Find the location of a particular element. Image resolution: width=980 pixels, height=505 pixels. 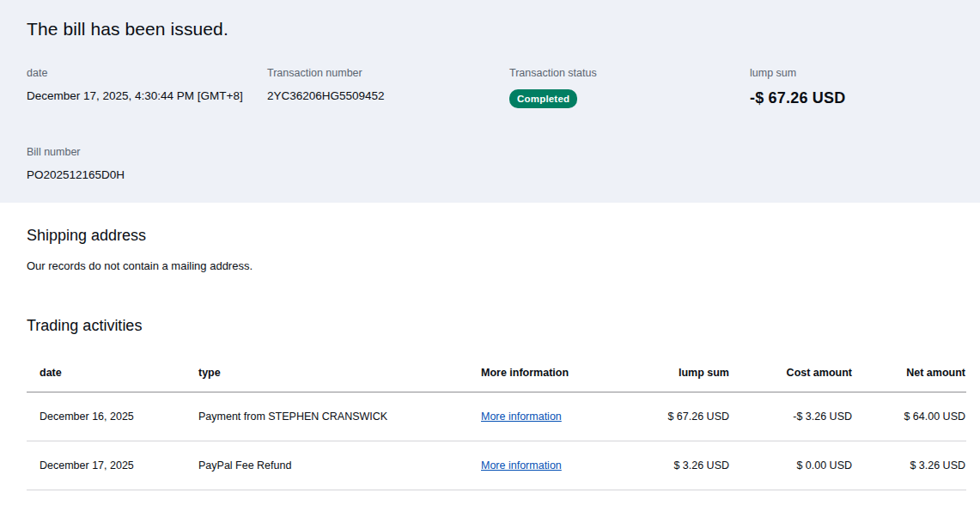

field-date-label: date is located at coordinates (147, 73).